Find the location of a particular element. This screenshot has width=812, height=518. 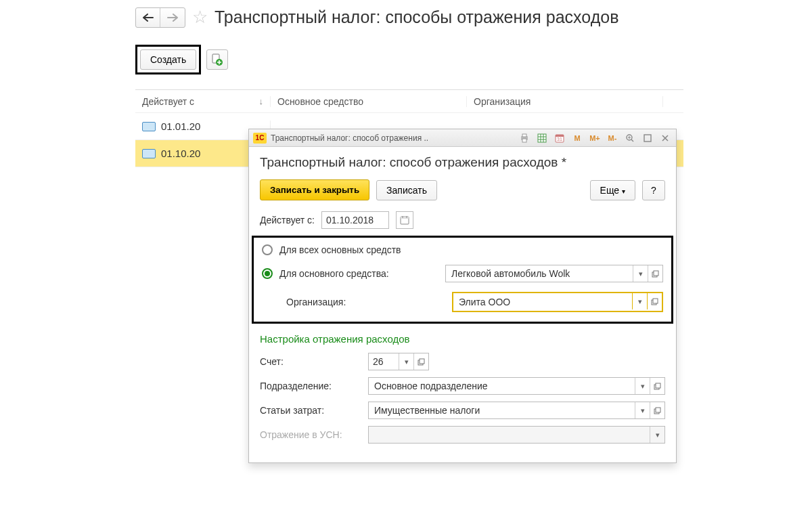

save-button: Записать is located at coordinates (407, 190).